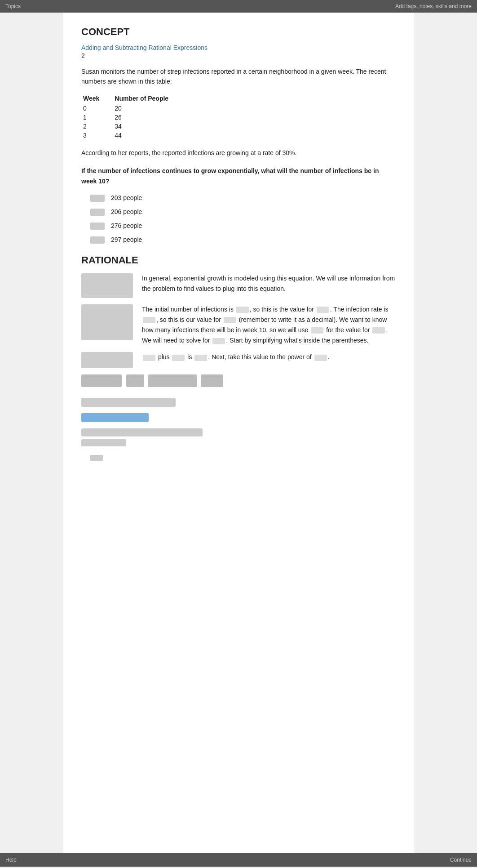 The image size is (477, 868). What do you see at coordinates (238, 32) in the screenshot?
I see `concept-heading: CONCEPT` at bounding box center [238, 32].